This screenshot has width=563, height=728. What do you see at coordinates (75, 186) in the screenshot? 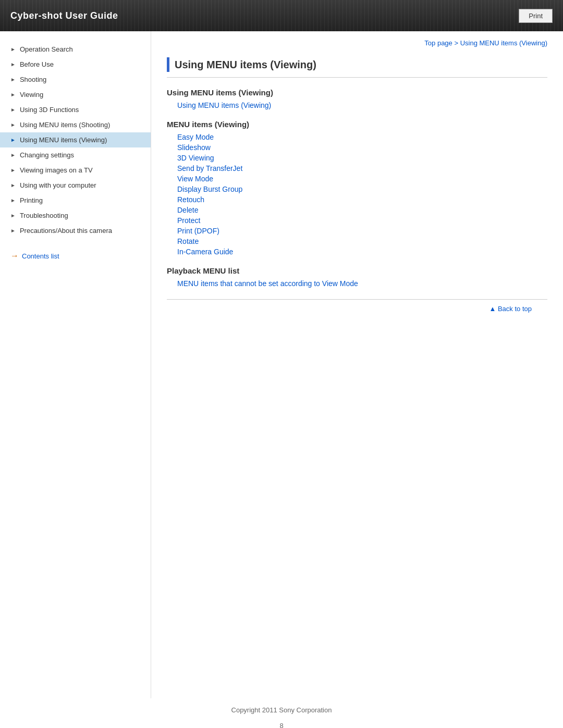
I see `sidebar-item-using-computer: ► Using with your computer` at bounding box center [75, 186].